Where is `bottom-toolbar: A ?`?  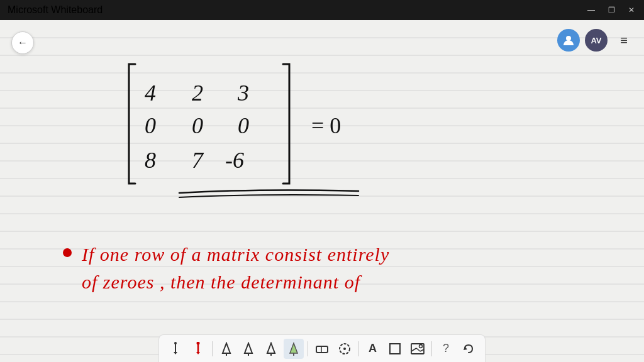 bottom-toolbar: A ? is located at coordinates (322, 348).